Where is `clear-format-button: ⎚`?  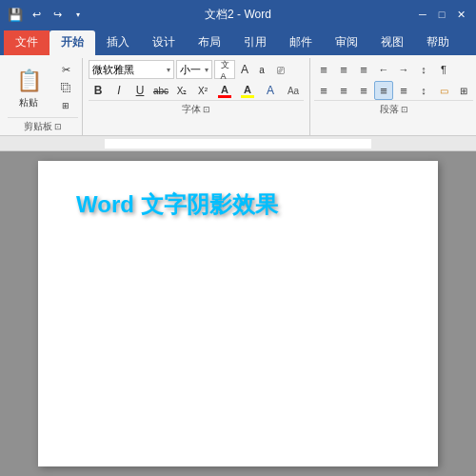
clear-format-button: ⎚ is located at coordinates (281, 69).